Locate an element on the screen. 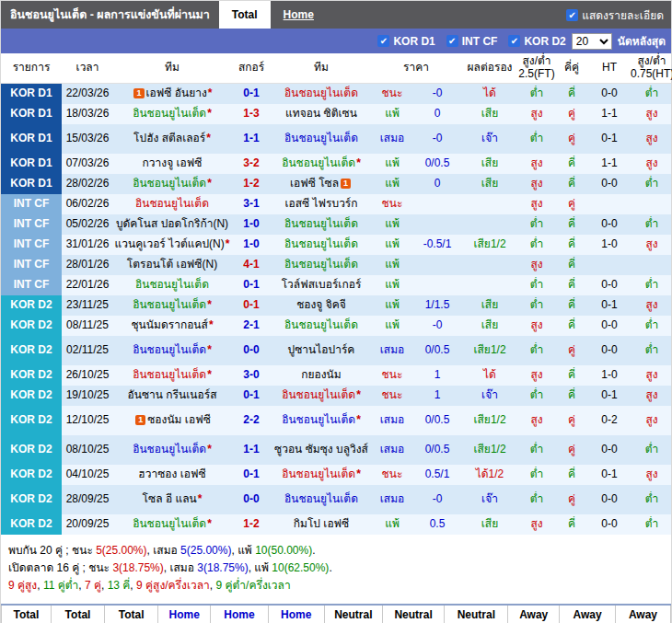 Image resolution: width=672 pixels, height=623 pixels. away-team: เอฟซี โซล1 is located at coordinates (321, 183).